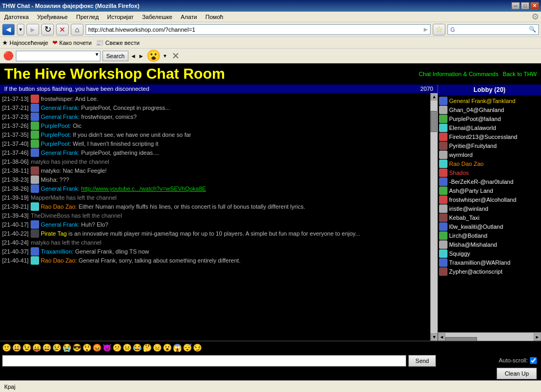 The height and width of the screenshot is (392, 541). I want to click on back-button: ◄, so click(8, 30).